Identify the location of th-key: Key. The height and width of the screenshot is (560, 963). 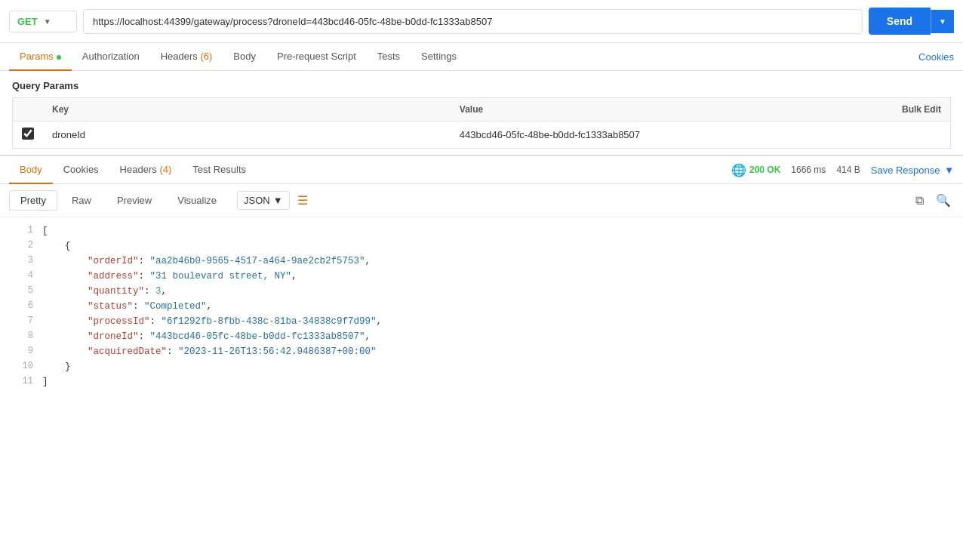
(247, 110).